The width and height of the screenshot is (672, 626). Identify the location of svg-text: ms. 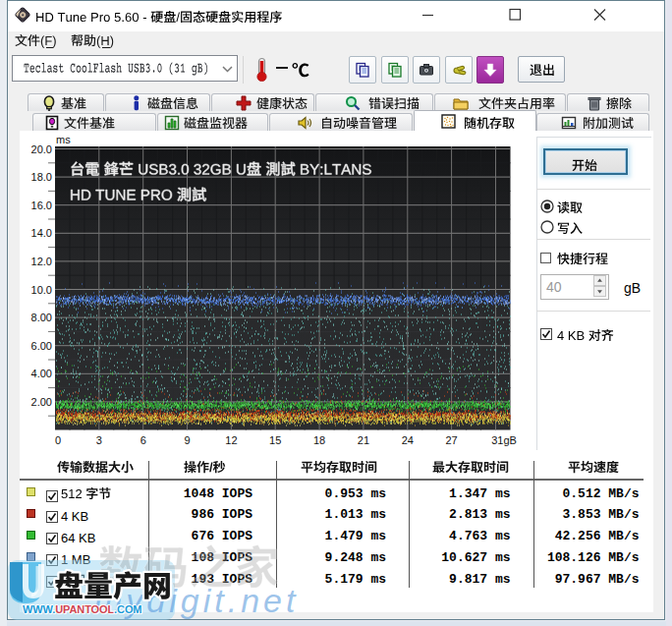
(63, 140).